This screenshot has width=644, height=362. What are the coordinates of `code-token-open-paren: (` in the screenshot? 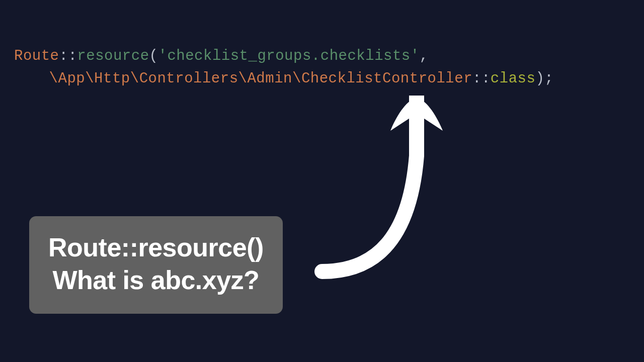 It's located at (154, 56).